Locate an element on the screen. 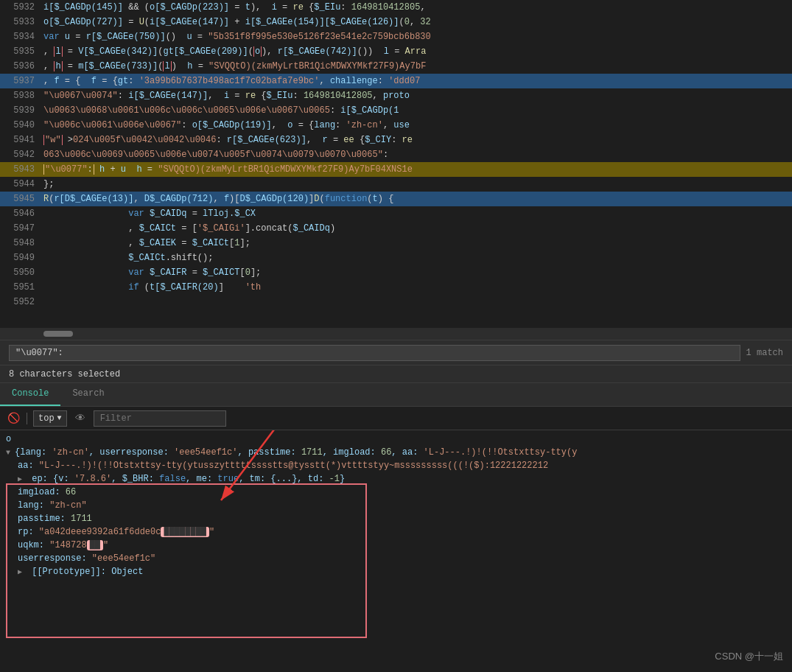 The width and height of the screenshot is (792, 672). code-line-5933: 5933 o[$_CAGDp(727)] = U(i[$_CAGEe(147)]… is located at coordinates (396, 22).